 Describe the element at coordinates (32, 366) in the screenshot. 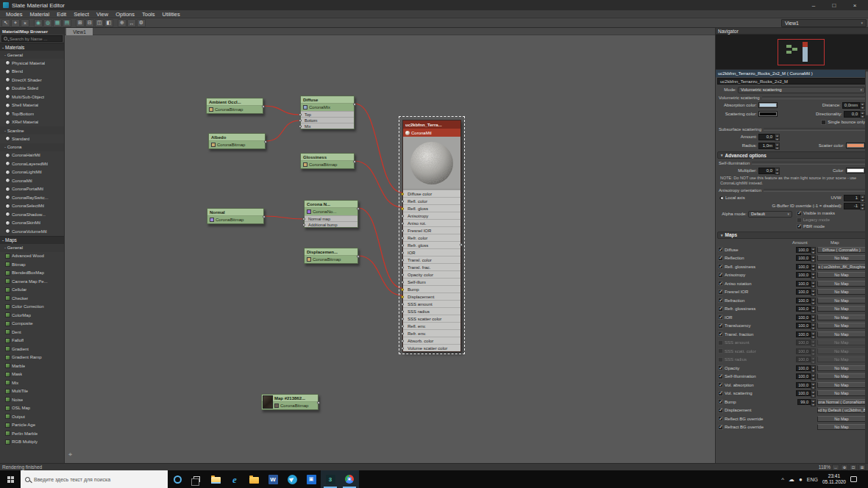

I see `map-item-marble: Marble` at that location.